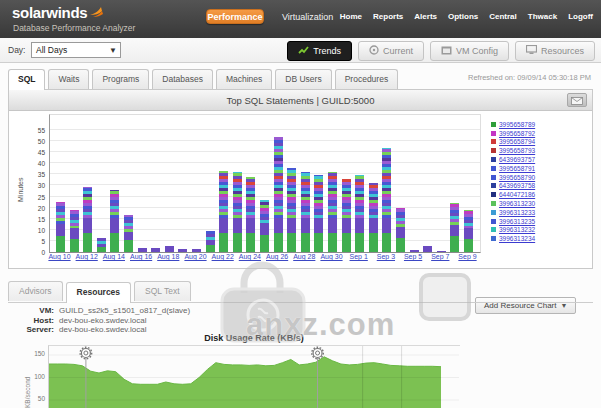 Image resolution: width=601 pixels, height=408 pixels. Describe the element at coordinates (332, 256) in the screenshot. I see `x-tick-link-aug-30: Aug 30` at that location.